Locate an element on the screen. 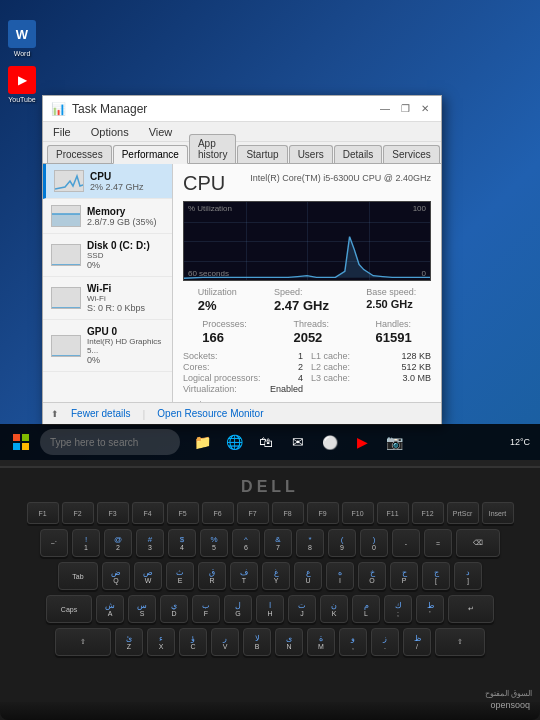 The image size is (540, 720). key-4: $4 is located at coordinates (182, 543).